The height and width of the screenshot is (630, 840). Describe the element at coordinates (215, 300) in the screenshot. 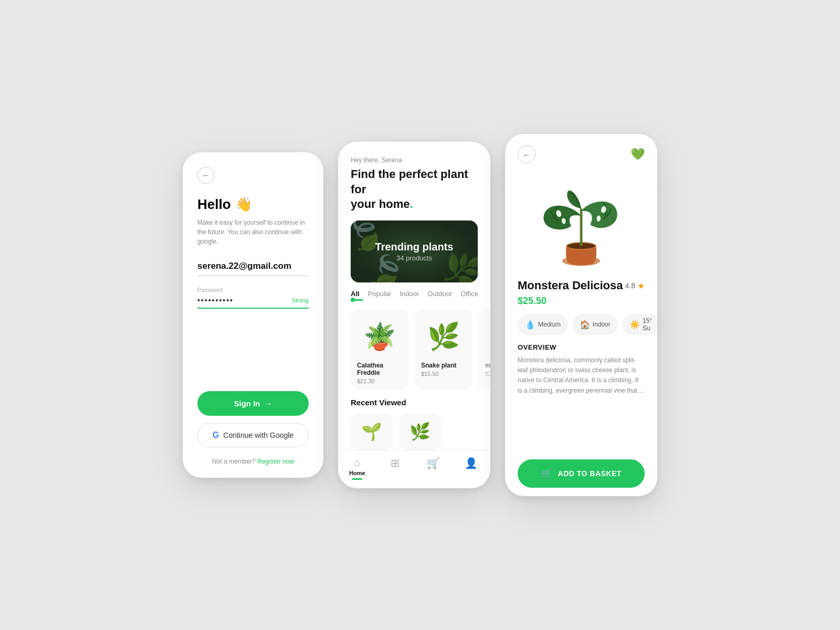

I see `password-dots: ••••••••••` at that location.